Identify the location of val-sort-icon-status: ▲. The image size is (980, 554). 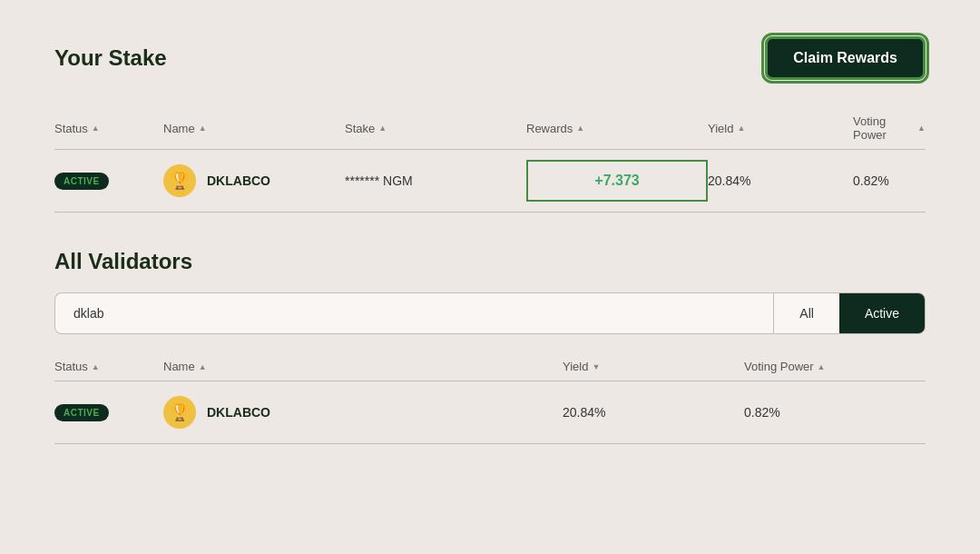
(96, 367).